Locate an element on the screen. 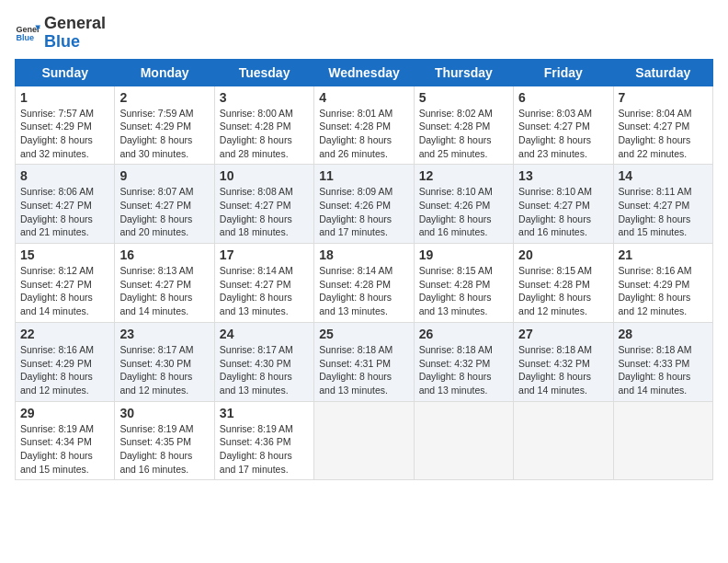 The width and height of the screenshot is (728, 563). week-row-1: 1 Sunrise: 7:57 AMSunset: 4:29 PMDayligh… is located at coordinates (364, 125).